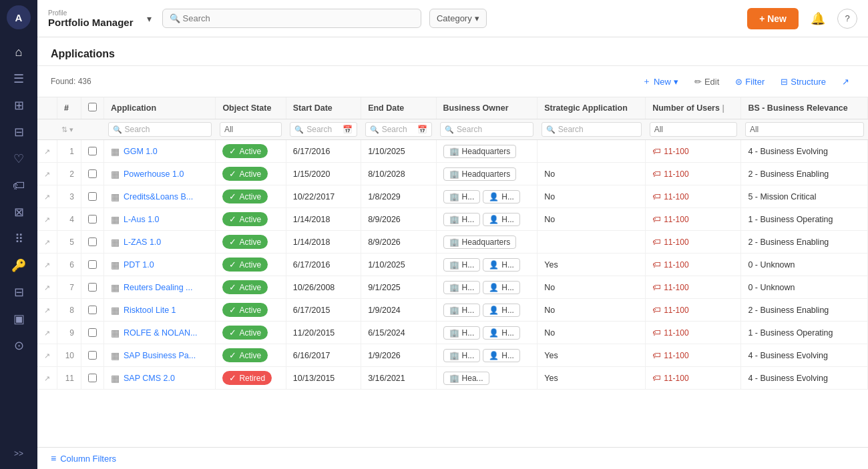 This screenshot has width=868, height=469. Describe the element at coordinates (803, 81) in the screenshot. I see `structure-toolbar-btn: ⊟ Structure` at that location.